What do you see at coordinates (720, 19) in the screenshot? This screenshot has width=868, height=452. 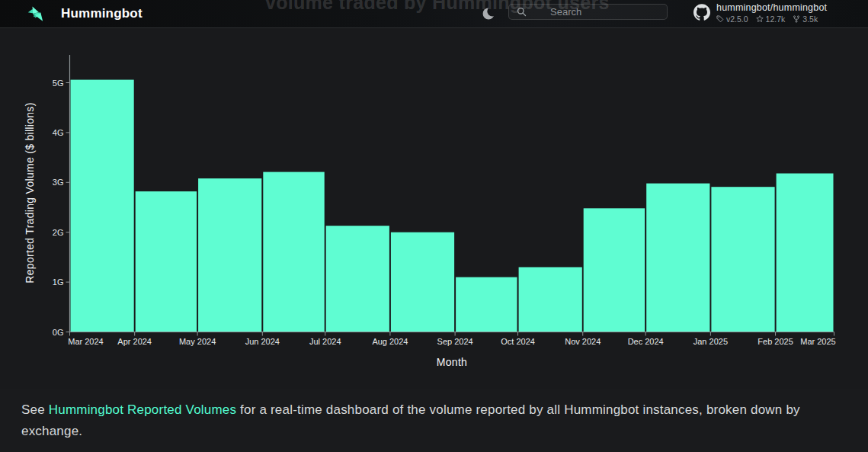 I see `tag-icon` at bounding box center [720, 19].